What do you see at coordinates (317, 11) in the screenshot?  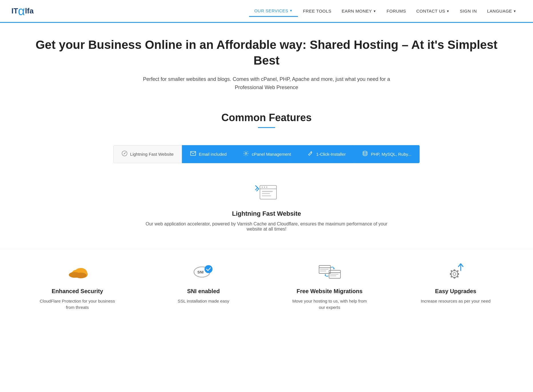 I see `nav-item-free-tools: FREE TOOLS` at bounding box center [317, 11].